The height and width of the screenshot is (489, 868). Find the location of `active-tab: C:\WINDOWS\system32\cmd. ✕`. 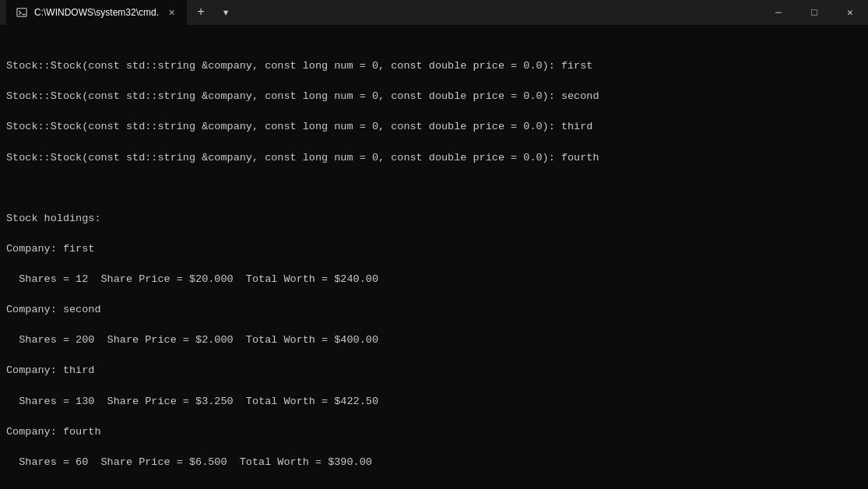

active-tab: C:\WINDOWS\system32\cmd. ✕ is located at coordinates (97, 12).